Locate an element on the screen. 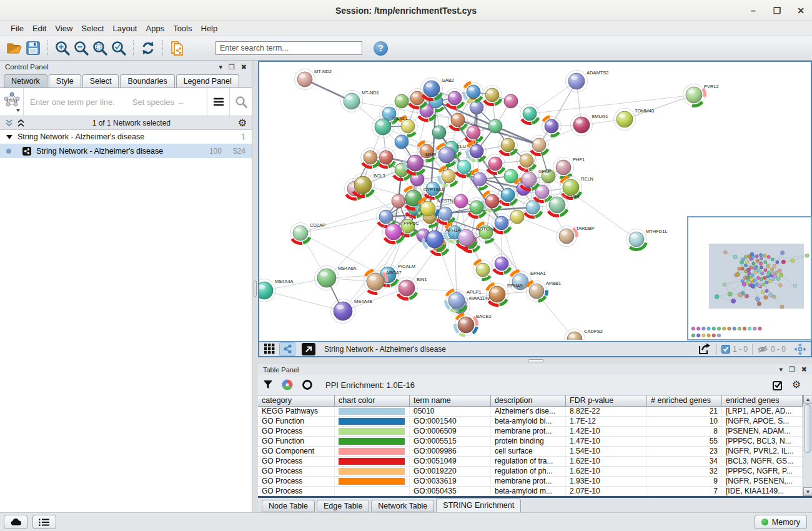 Image resolution: width=812 pixels, height=531 pixels. network-node: MT-ND2 is located at coordinates (314, 79).